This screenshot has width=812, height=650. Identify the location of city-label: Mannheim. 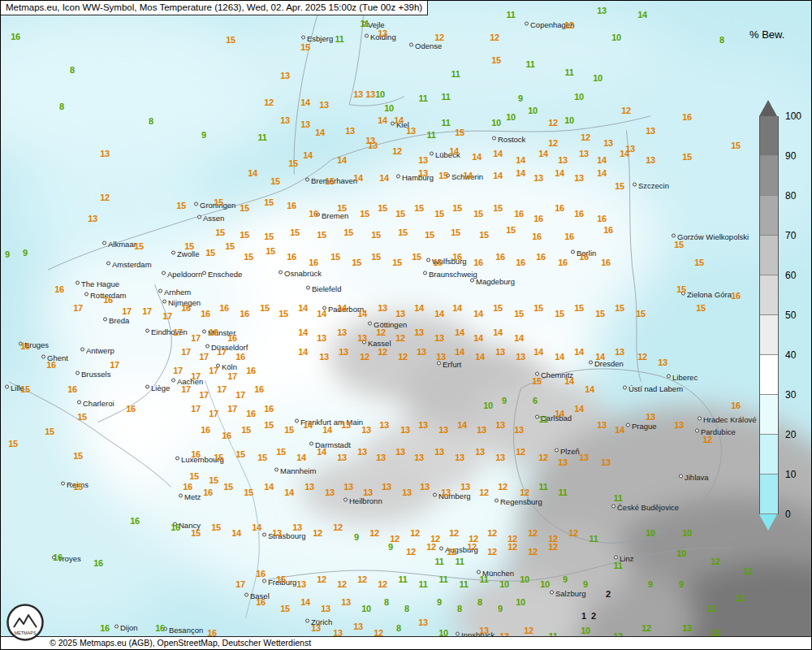
(296, 471).